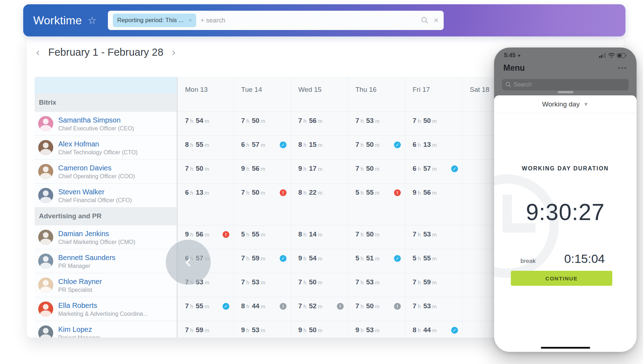  I want to click on tracker-mode-selector: Working day ▼, so click(565, 104).